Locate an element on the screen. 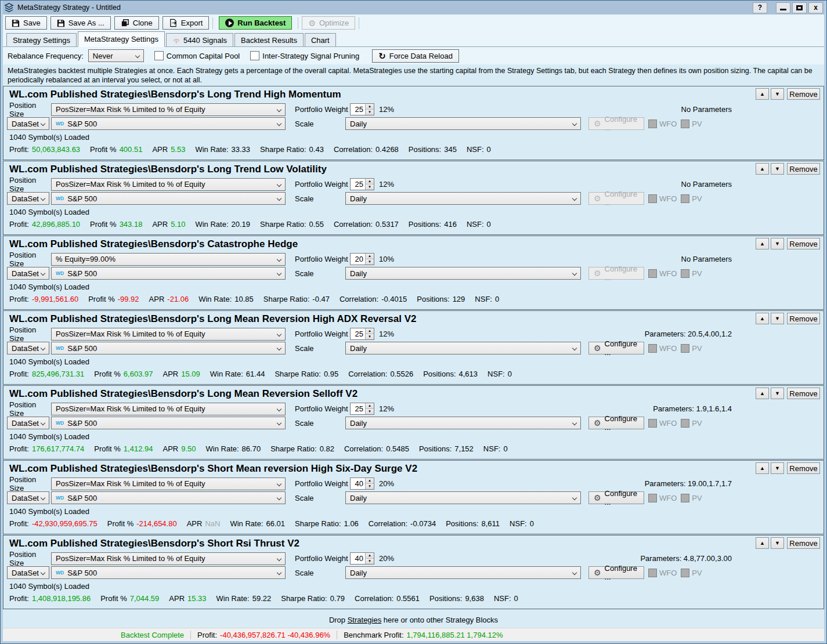 The width and height of the screenshot is (827, 644). tab-metastrategy-settings: MetaStrategy Settings is located at coordinates (121, 39).